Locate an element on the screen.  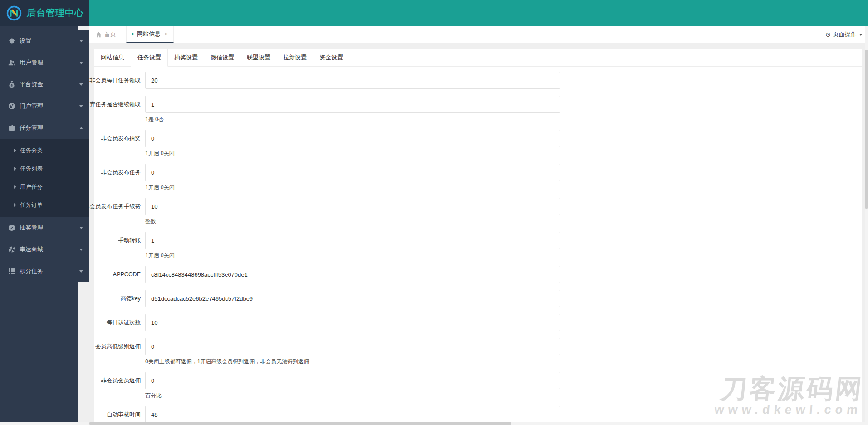
triangle-marker-icon is located at coordinates (133, 34).